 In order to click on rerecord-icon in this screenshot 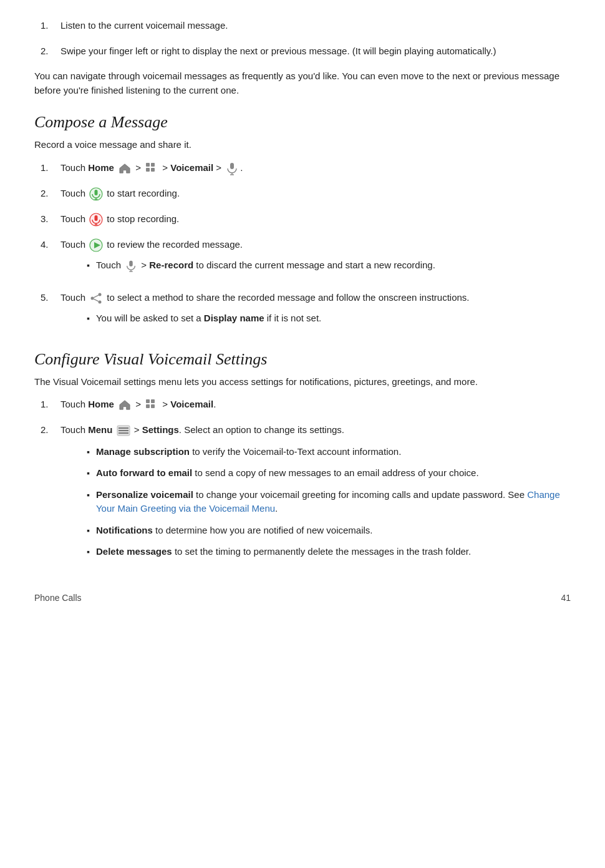, I will do `click(131, 266)`.